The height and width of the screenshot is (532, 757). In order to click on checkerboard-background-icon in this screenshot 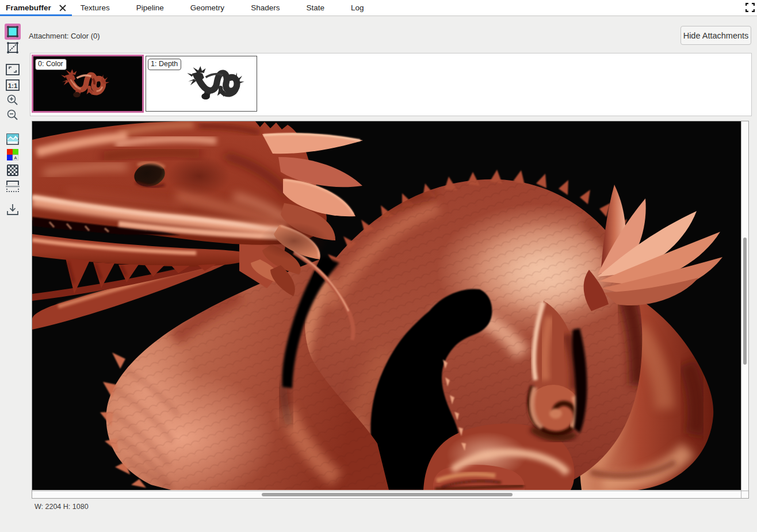, I will do `click(13, 170)`.